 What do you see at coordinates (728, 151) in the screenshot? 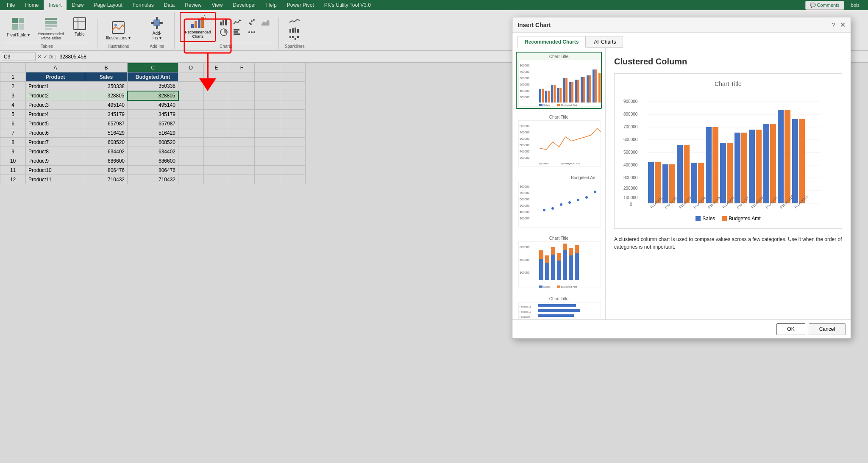
I see `chart-preview-area: Chart Title 900000 800000 700000 600000 …` at bounding box center [728, 151].